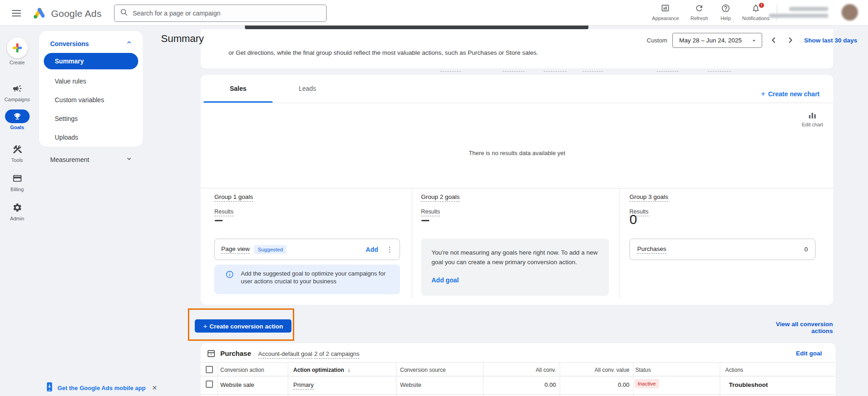  I want to click on suggested-goal-info-box: Add the suggested goal to optimize your …, so click(307, 279).